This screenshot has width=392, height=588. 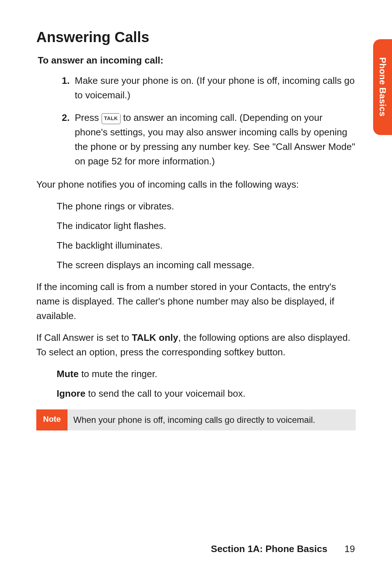 I want to click on page-footer: Section 1A: Phone Basics 19, so click(x=283, y=549).